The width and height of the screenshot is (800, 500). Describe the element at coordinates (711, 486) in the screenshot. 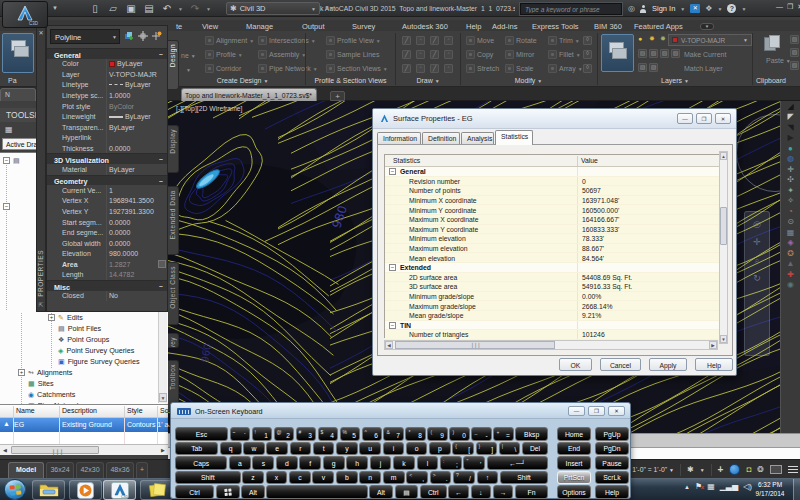

I see `windows-update-icon: ▦` at that location.